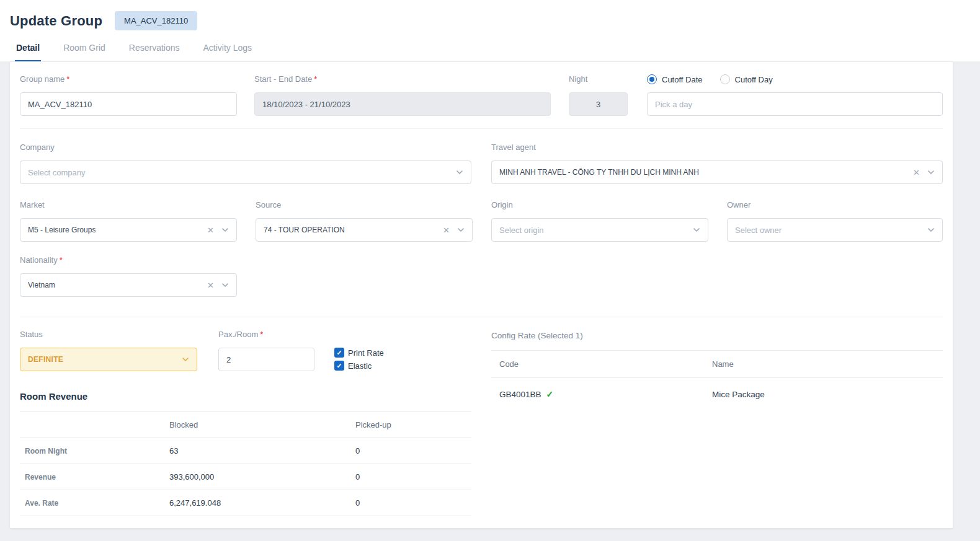  I want to click on travel-agent-select: MINH ANH TRAVEL - CÔNG TY TNHH DU LỊCH M…, so click(717, 172).